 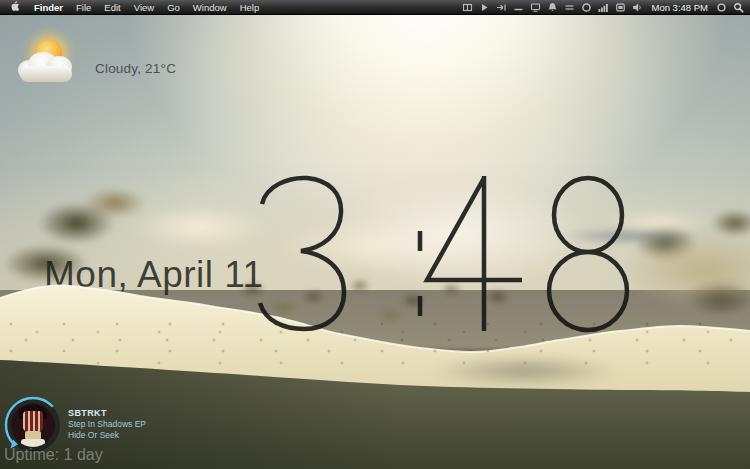 What do you see at coordinates (604, 8) in the screenshot?
I see `signal-bars-icon` at bounding box center [604, 8].